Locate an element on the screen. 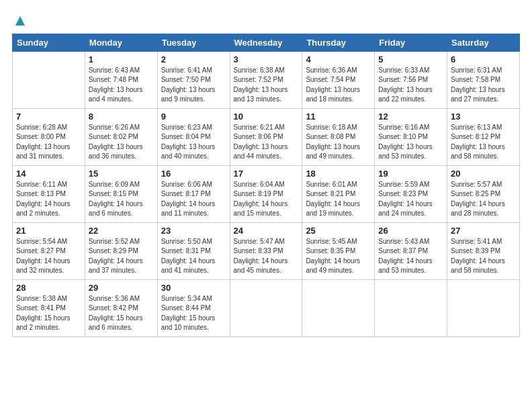 The width and height of the screenshot is (532, 411). calendar-week-1: 7Sunrise: 6:28 AMSunset: 8:00 PMDaylight… is located at coordinates (266, 137).